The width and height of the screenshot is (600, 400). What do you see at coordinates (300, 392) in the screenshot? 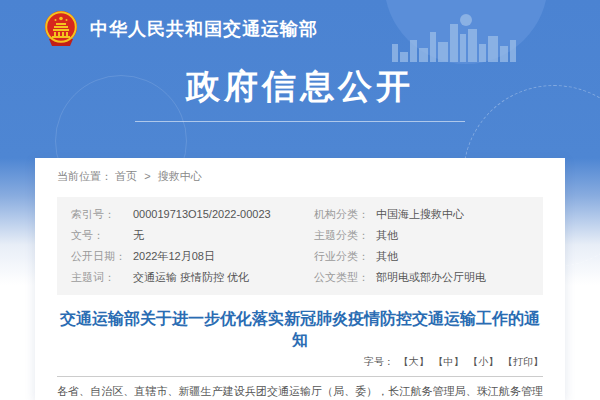
I see `document-body: 各省、自治区、直辖市、新疆生产建设兵团交通运输厅（局、委），长江航务管理局、珠江…` at bounding box center [300, 392].